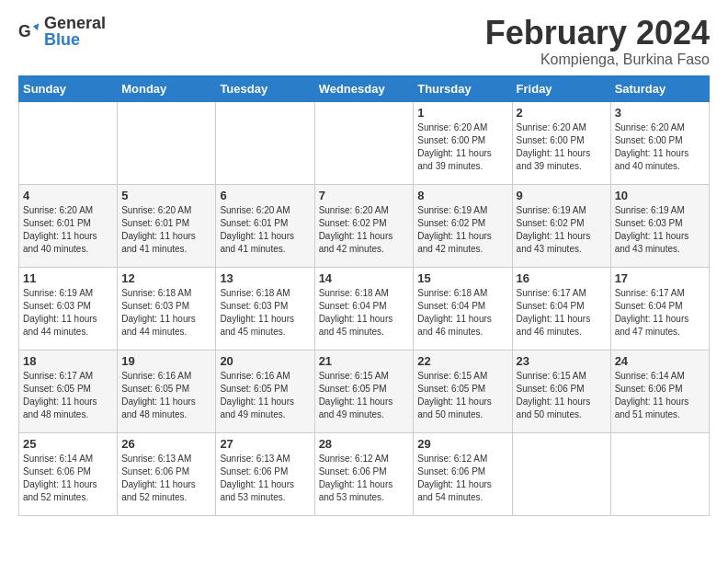  What do you see at coordinates (364, 474) in the screenshot?
I see `calendar-cell: 28Sunrise: 6:12 AM Sunset: 6:06 PM Dayli…` at bounding box center [364, 474].